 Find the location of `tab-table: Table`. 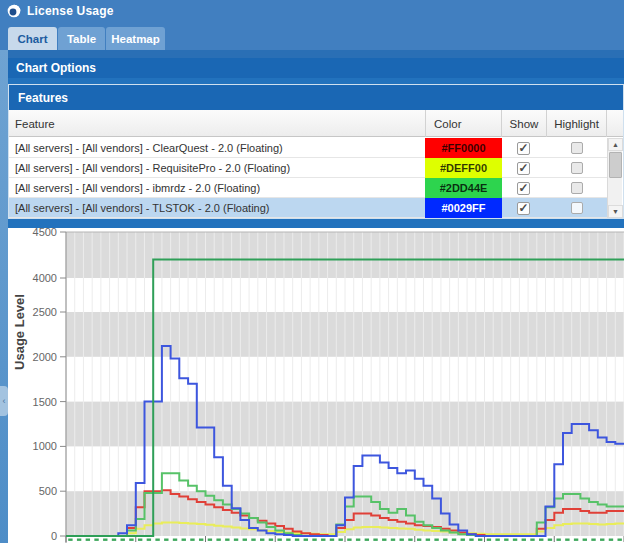

tab-table: Table is located at coordinates (82, 38).